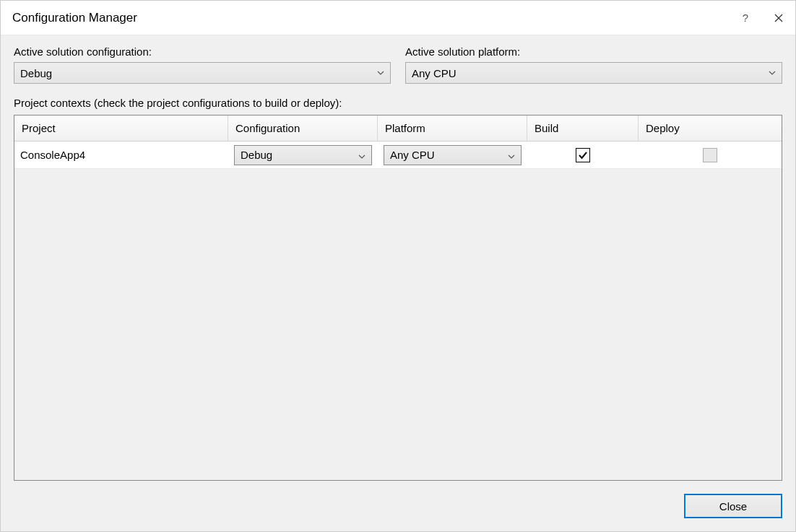 Image resolution: width=796 pixels, height=532 pixels. I want to click on project-config-value: Debug, so click(299, 154).